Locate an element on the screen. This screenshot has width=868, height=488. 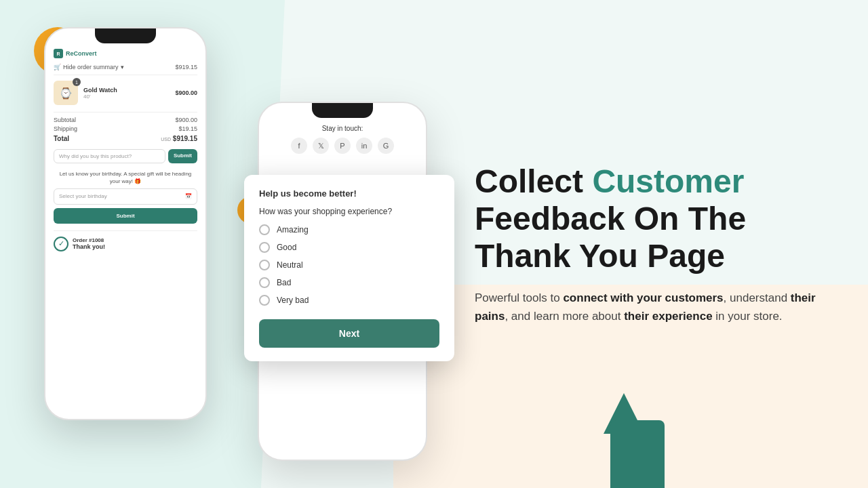
product-size: 40' is located at coordinates (126, 96).